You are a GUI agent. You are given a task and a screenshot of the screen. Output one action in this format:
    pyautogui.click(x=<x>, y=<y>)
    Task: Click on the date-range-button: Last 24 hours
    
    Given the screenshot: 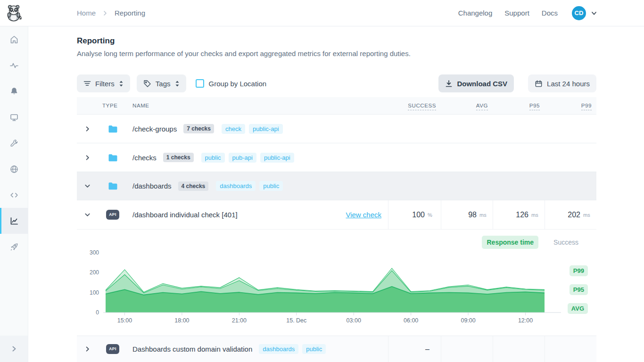 What is the action you would take?
    pyautogui.click(x=562, y=83)
    